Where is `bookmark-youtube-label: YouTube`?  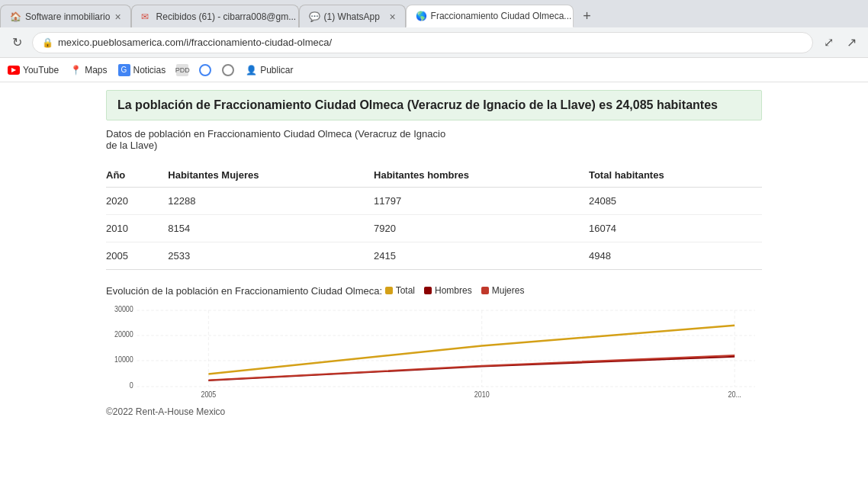
bookmark-youtube-label: YouTube is located at coordinates (41, 70).